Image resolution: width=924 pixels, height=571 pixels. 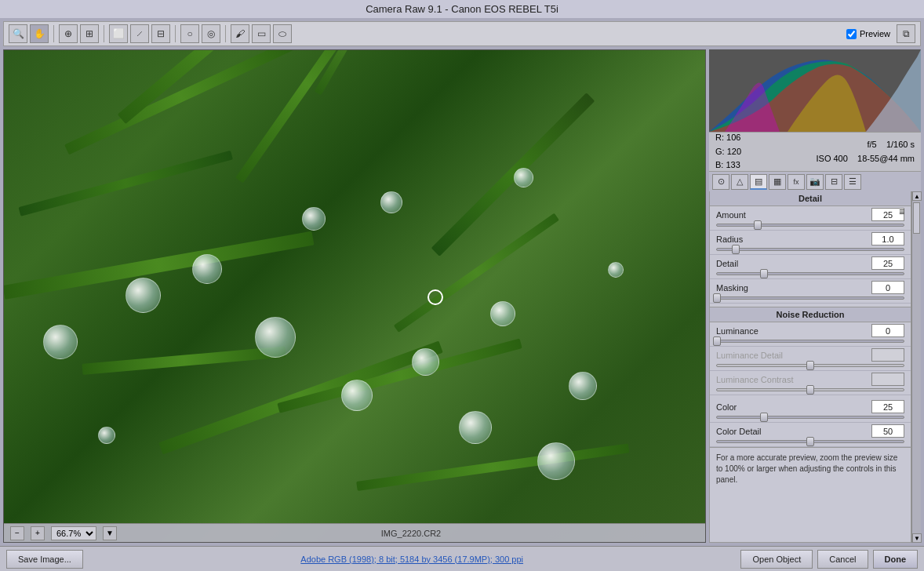 What do you see at coordinates (810, 215) in the screenshot?
I see `amount-label-row: Amount 25` at bounding box center [810, 215].